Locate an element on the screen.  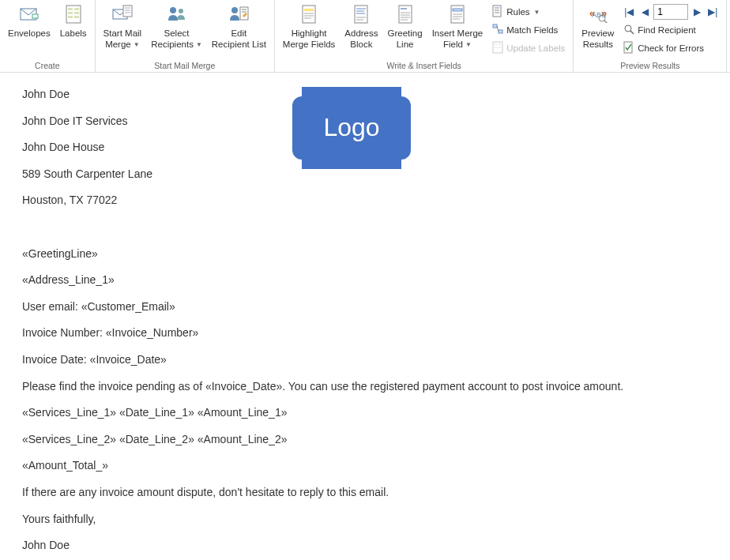
sender-city: Houston, TX 77022 is located at coordinates (365, 201).